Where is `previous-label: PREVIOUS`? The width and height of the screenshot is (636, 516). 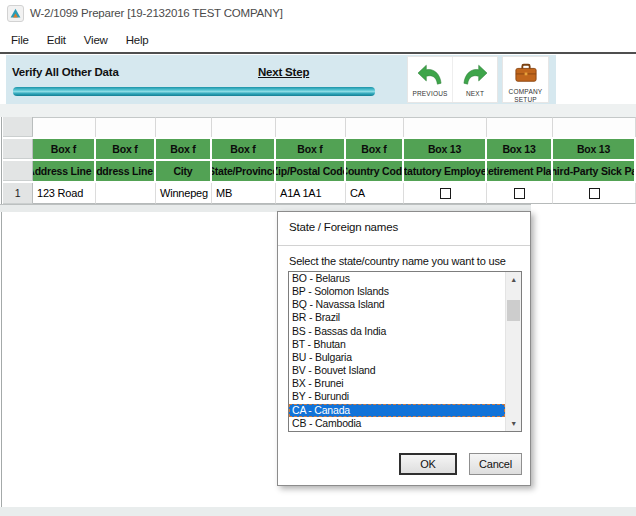 previous-label: PREVIOUS is located at coordinates (430, 94).